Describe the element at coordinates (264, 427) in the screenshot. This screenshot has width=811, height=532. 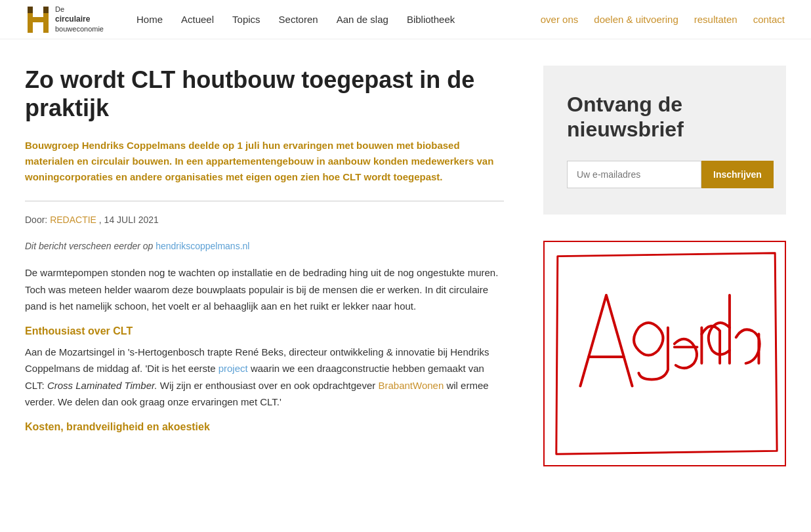
I see `subheading-2: Kosten, brandveiligheid en akoestiek` at that location.